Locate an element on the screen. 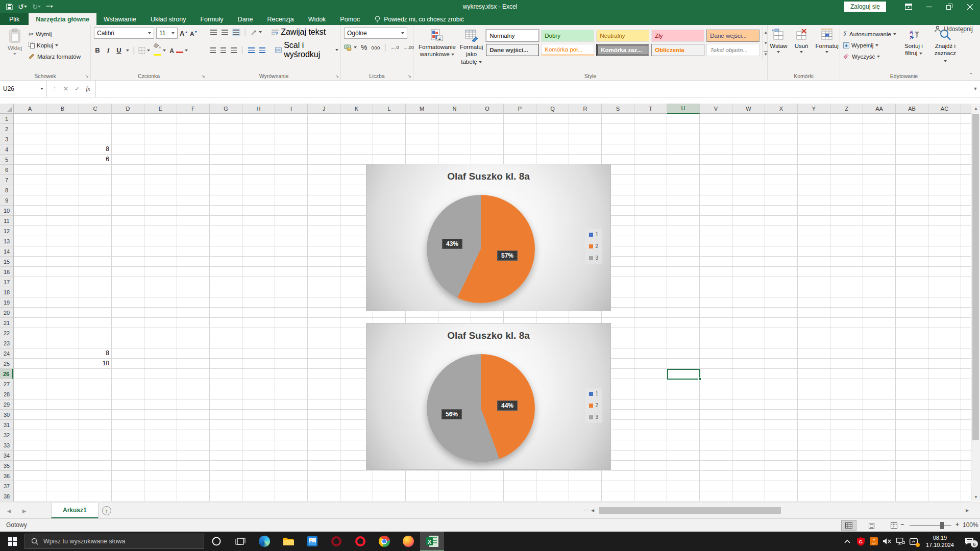  opera-icon is located at coordinates (360, 541).